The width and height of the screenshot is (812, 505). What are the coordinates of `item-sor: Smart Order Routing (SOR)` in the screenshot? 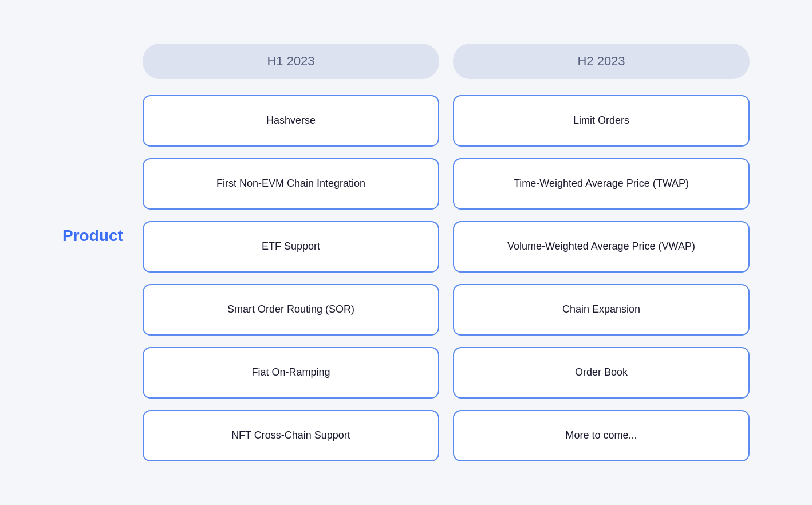 It's located at (291, 310).